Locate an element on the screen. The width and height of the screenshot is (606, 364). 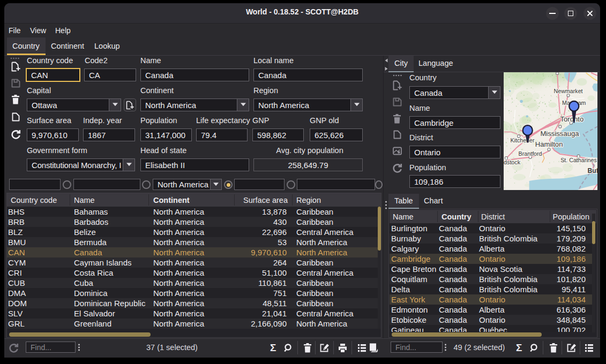
svg-text: Kitchener is located at coordinates (522, 140).